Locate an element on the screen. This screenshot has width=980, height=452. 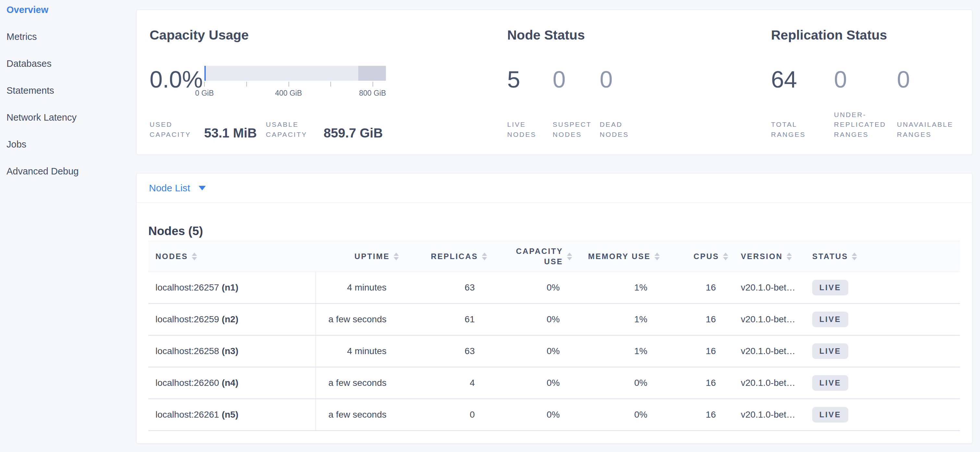
sidebar-item-metrics: Metrics is located at coordinates (72, 45).